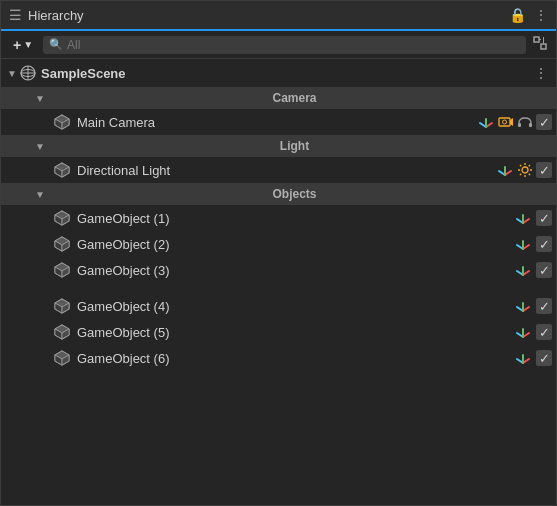 The height and width of the screenshot is (506, 557). I want to click on gameobject-3-row: GameObject (3) ✓, so click(278, 270).